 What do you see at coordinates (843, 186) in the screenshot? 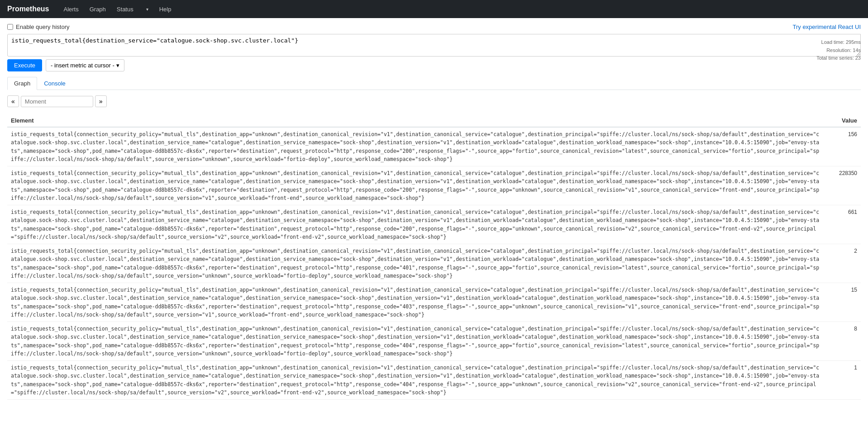
I see `metric-value: 228350` at bounding box center [843, 186].